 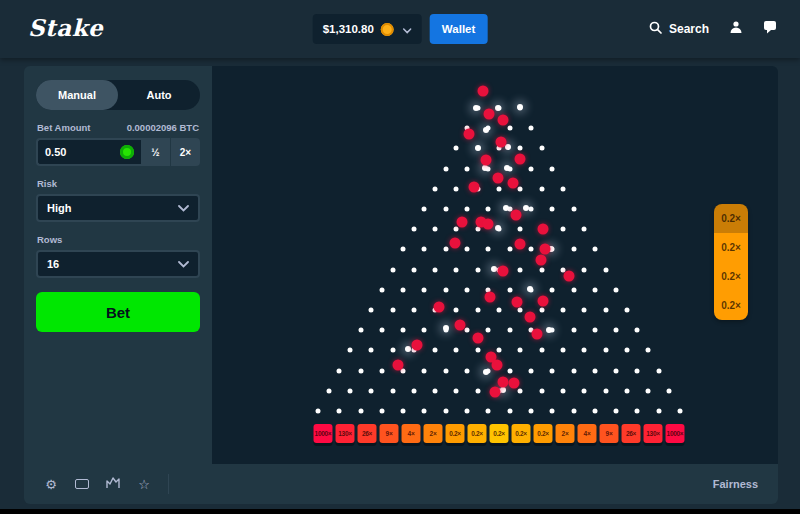 I want to click on rows-select: 16, so click(x=118, y=264).